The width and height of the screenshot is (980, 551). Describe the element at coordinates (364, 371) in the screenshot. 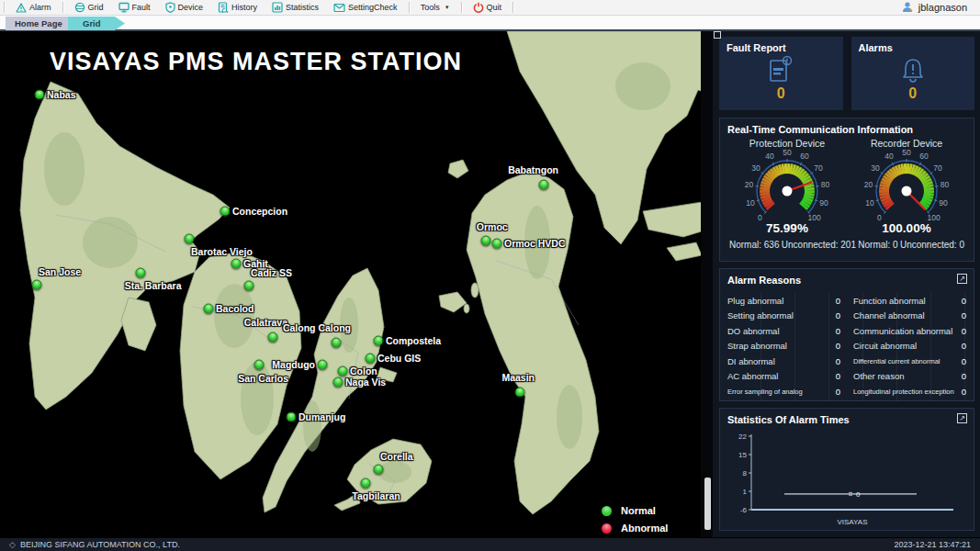

I see `station-label: Colon` at that location.